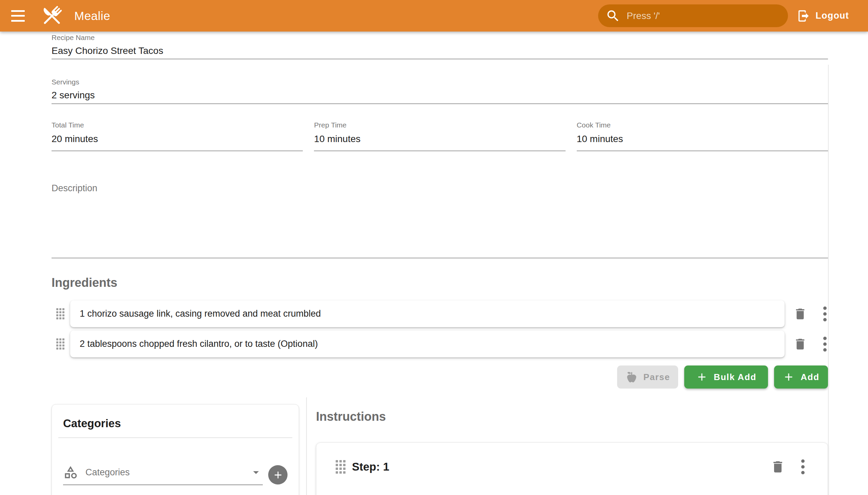 Image resolution: width=868 pixels, height=495 pixels. Describe the element at coordinates (175, 424) in the screenshot. I see `categories-card-title: Categories` at that location.